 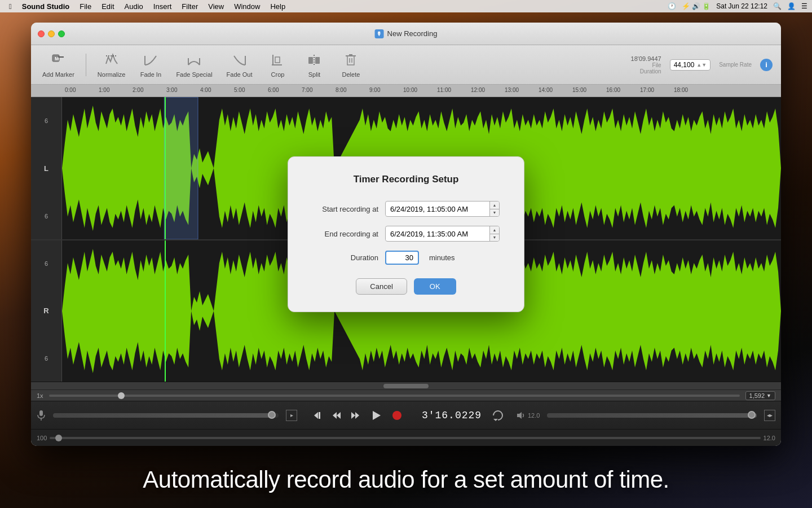 What do you see at coordinates (406, 480) in the screenshot?
I see `caption-area: Automatically record audio for a set amo…` at bounding box center [406, 480].